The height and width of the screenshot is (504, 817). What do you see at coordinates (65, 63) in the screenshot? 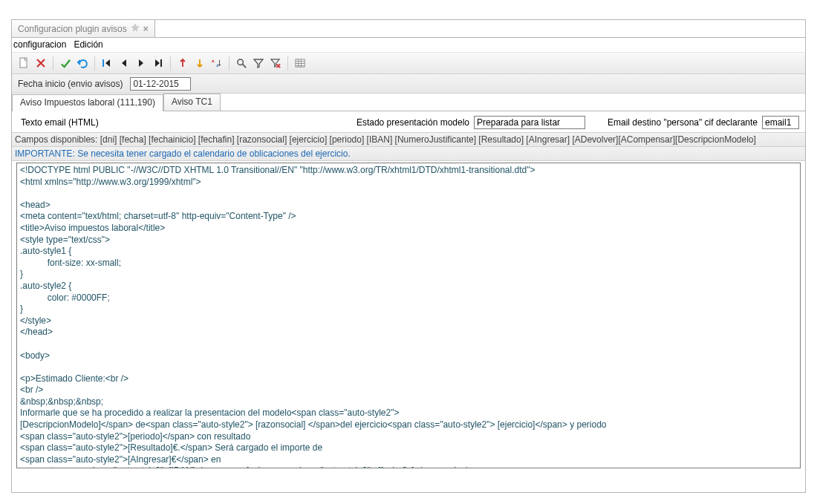
I see `accept-icon` at bounding box center [65, 63].